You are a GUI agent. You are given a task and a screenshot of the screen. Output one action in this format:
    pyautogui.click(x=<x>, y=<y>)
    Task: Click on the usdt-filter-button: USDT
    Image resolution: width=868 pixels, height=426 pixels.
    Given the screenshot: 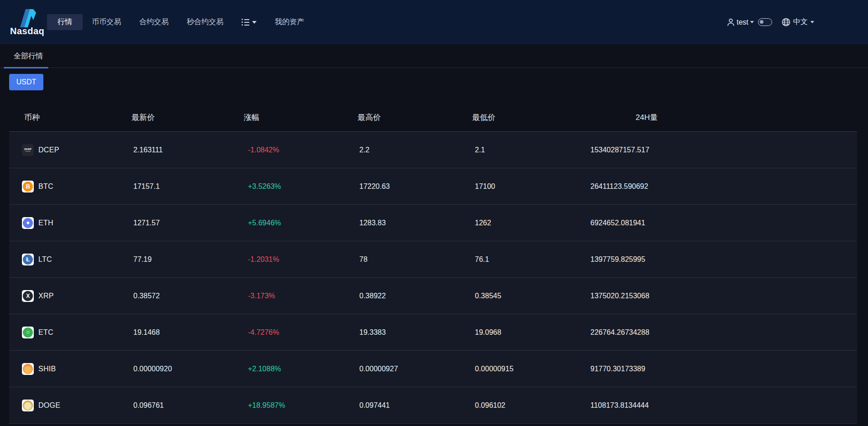 What is the action you would take?
    pyautogui.click(x=26, y=82)
    